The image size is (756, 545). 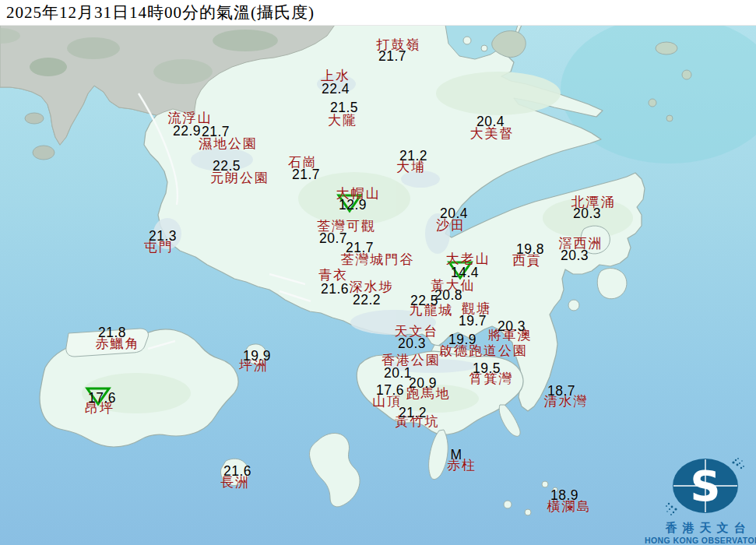 What do you see at coordinates (367, 301) in the screenshot?
I see `station-temperature: 22.2` at bounding box center [367, 301].